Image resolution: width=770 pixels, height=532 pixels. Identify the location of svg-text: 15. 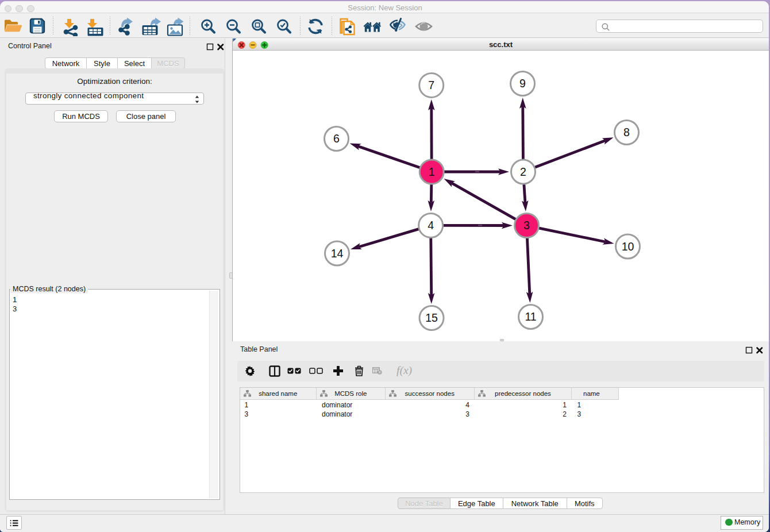
(432, 318).